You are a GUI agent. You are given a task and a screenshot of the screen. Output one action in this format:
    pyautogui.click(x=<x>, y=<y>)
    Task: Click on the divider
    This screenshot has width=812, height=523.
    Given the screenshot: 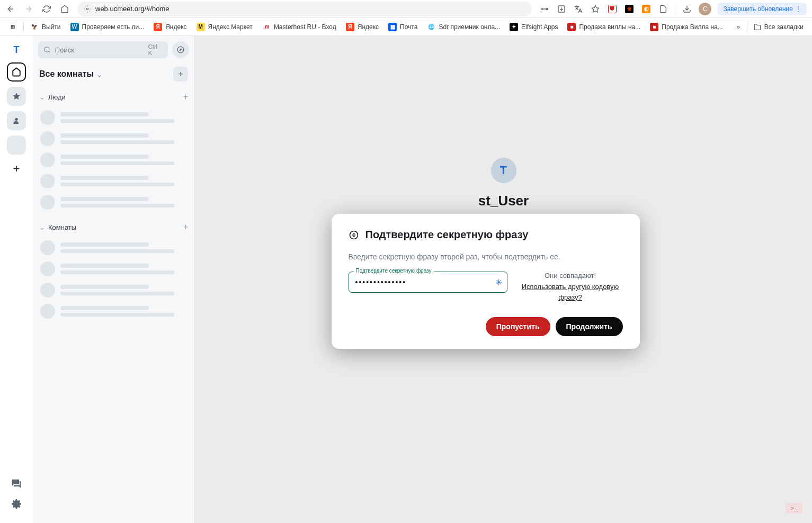 What is the action you would take?
    pyautogui.click(x=675, y=9)
    